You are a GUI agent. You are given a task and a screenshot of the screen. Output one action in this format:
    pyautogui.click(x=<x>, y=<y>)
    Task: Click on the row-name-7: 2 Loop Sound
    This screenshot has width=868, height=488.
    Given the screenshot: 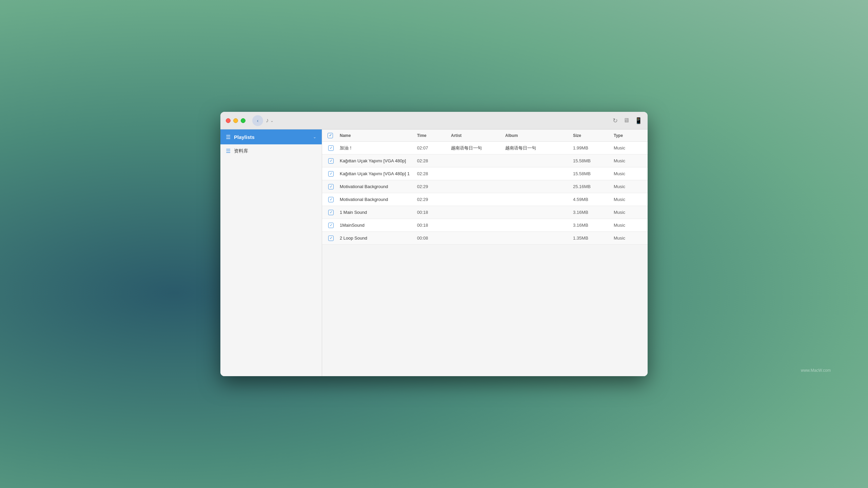 What is the action you would take?
    pyautogui.click(x=376, y=238)
    